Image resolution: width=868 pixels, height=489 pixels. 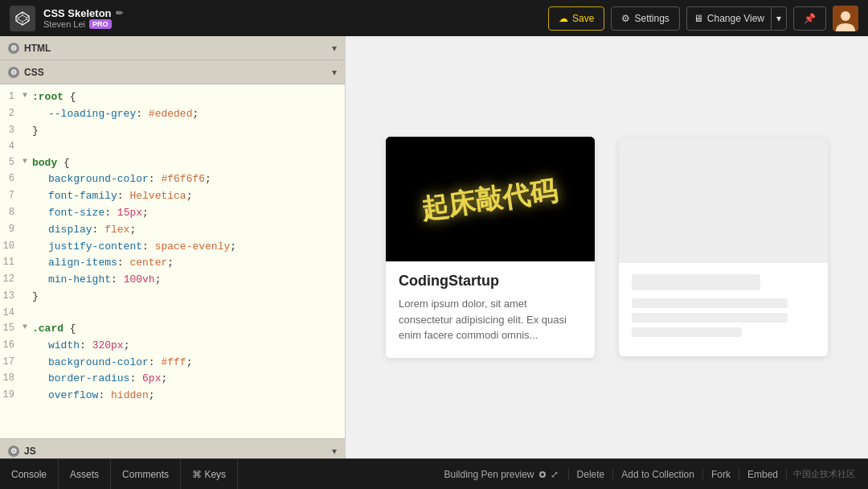 I want to click on card-component: 起床敲代码 CodingStartup Lorem ipsum dolor, s…, so click(x=490, y=248).